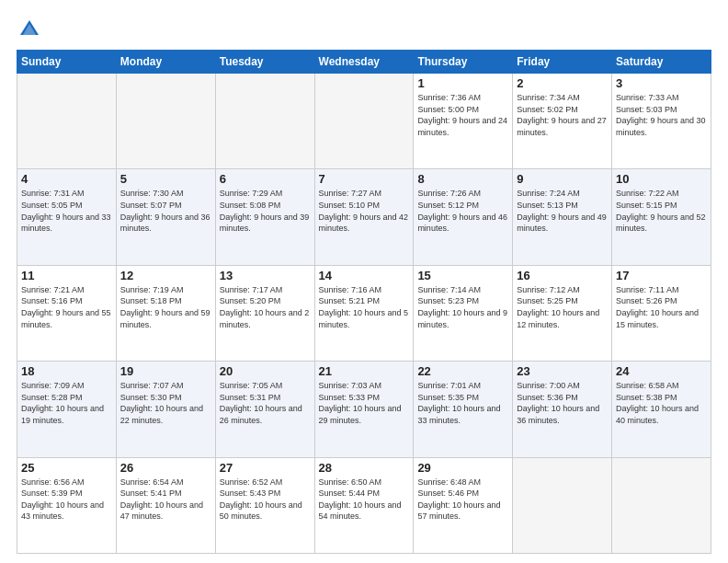 The width and height of the screenshot is (728, 563). Describe the element at coordinates (165, 63) in the screenshot. I see `day-of-week-header: Monday` at that location.